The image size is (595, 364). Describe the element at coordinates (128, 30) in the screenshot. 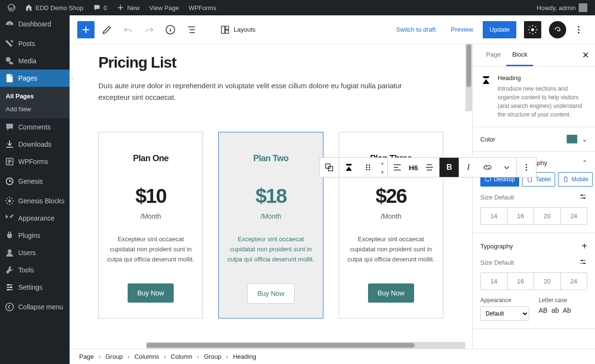

I see `undo-button` at that location.